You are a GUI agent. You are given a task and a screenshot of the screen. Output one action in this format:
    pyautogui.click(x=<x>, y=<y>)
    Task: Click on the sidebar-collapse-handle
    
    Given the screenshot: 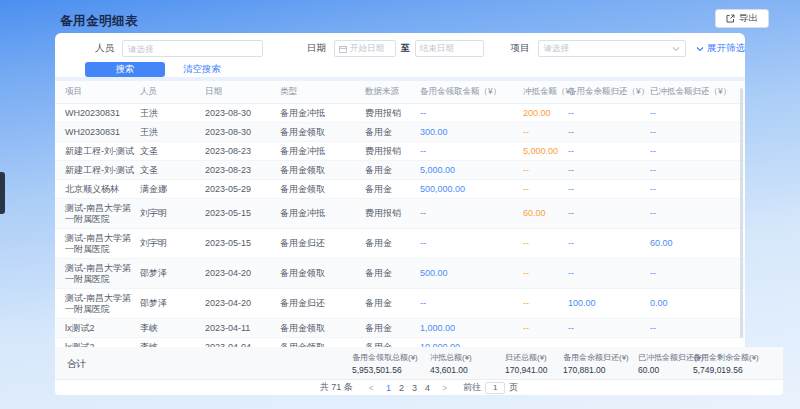 What is the action you would take?
    pyautogui.click(x=2, y=193)
    